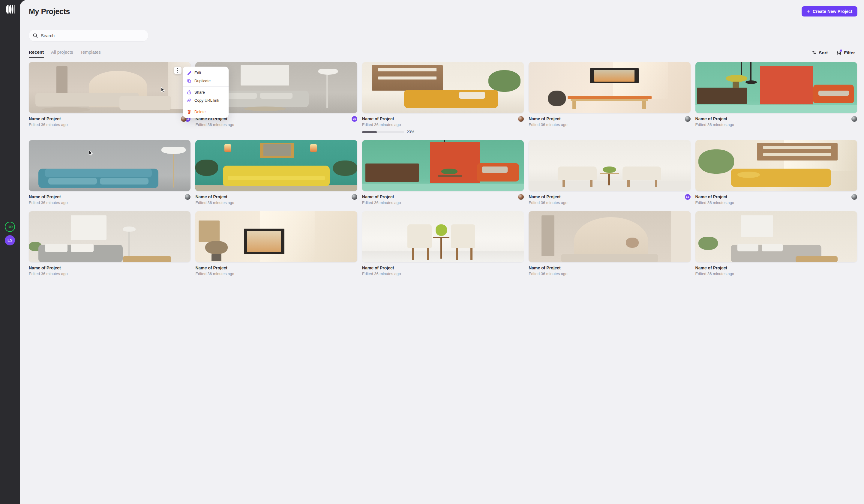  What do you see at coordinates (206, 112) in the screenshot?
I see `menu-item-delete: Delete` at bounding box center [206, 112].